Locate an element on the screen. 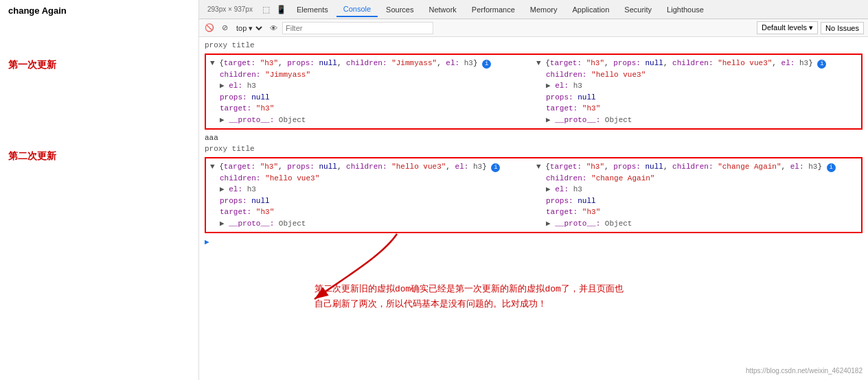 This screenshot has height=380, width=868. tab-sources: Sources is located at coordinates (400, 10).